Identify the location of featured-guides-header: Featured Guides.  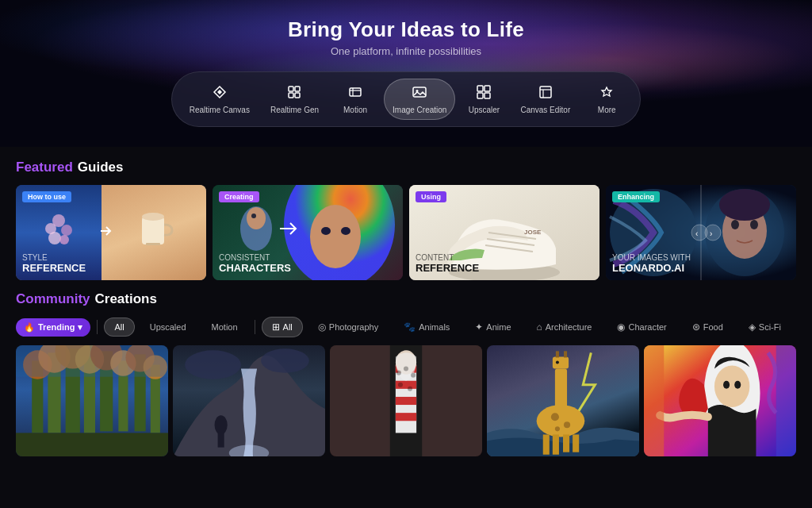
(406, 167).